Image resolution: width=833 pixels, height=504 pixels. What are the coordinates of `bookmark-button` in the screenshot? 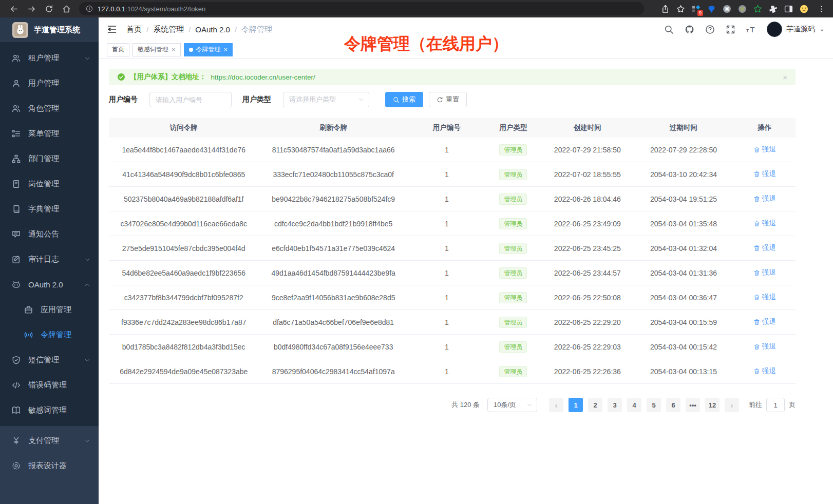 It's located at (680, 9).